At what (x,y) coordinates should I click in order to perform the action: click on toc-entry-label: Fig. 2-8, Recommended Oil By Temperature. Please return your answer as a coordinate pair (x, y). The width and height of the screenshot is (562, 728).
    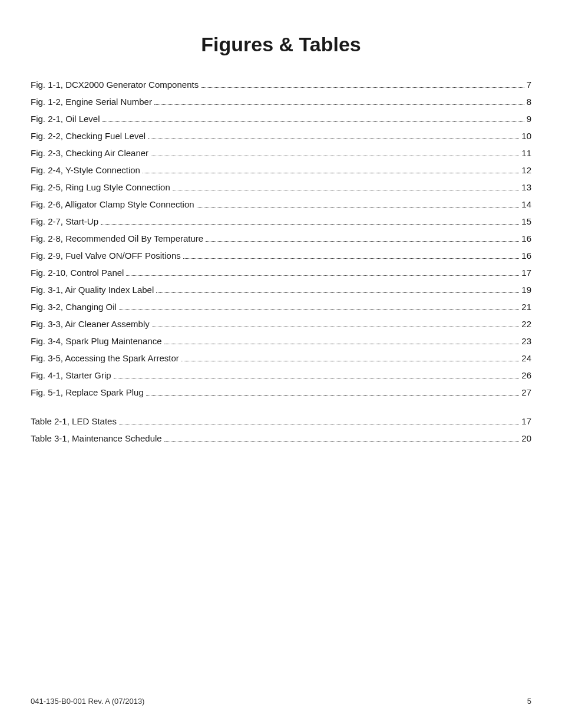
    Looking at the image, I should click on (117, 238).